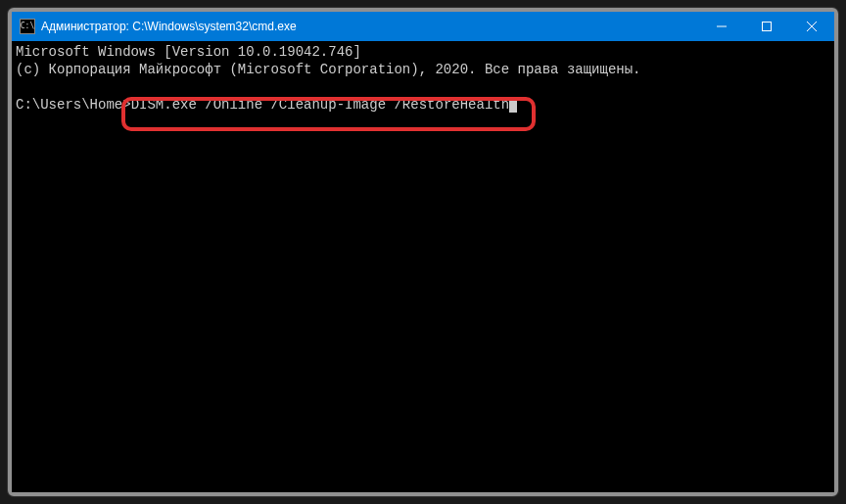  I want to click on maximize-button, so click(767, 26).